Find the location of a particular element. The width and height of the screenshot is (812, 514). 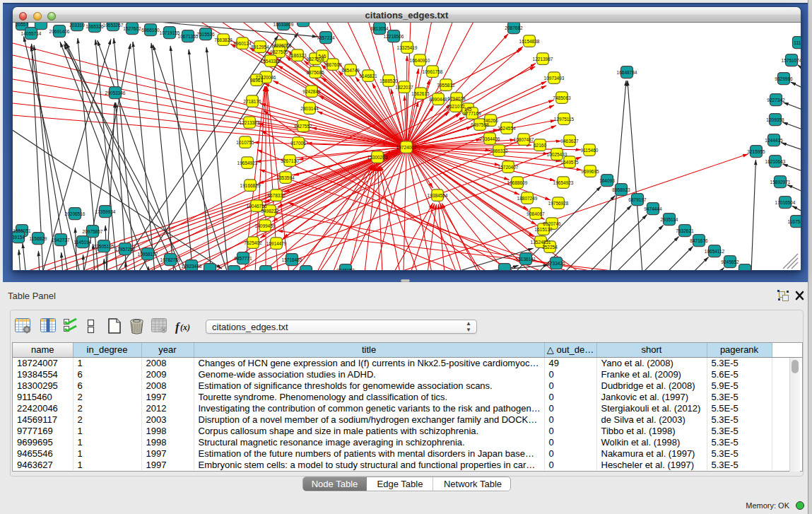

svg-text: 10961758 is located at coordinates (433, 72).